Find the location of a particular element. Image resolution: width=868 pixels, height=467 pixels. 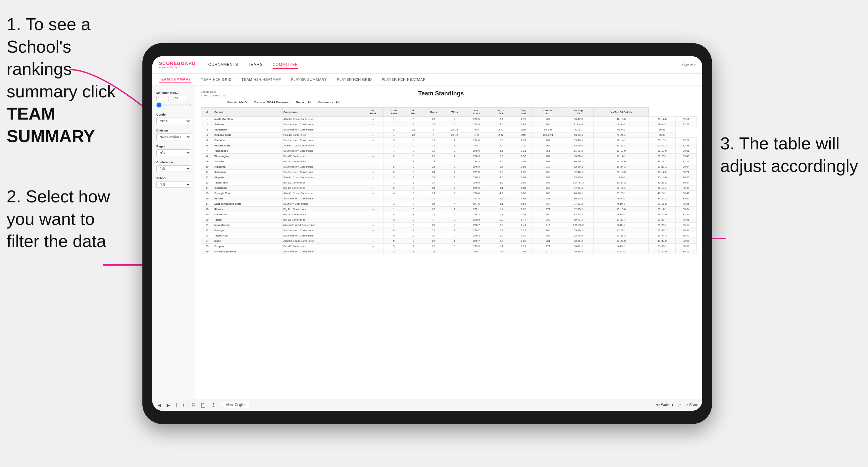

school-select: (All) is located at coordinates (174, 185).